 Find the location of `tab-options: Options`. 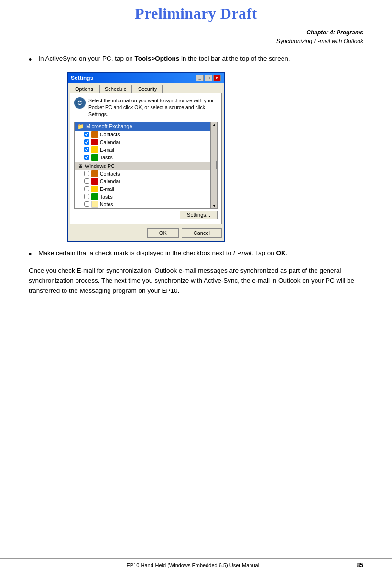

tab-options: Options is located at coordinates (84, 89).